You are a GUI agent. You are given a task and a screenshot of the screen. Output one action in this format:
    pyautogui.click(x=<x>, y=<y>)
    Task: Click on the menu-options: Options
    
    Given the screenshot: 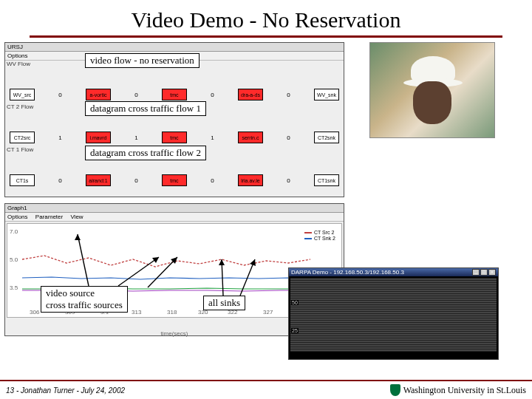 What is the action you would take?
    pyautogui.click(x=18, y=56)
    